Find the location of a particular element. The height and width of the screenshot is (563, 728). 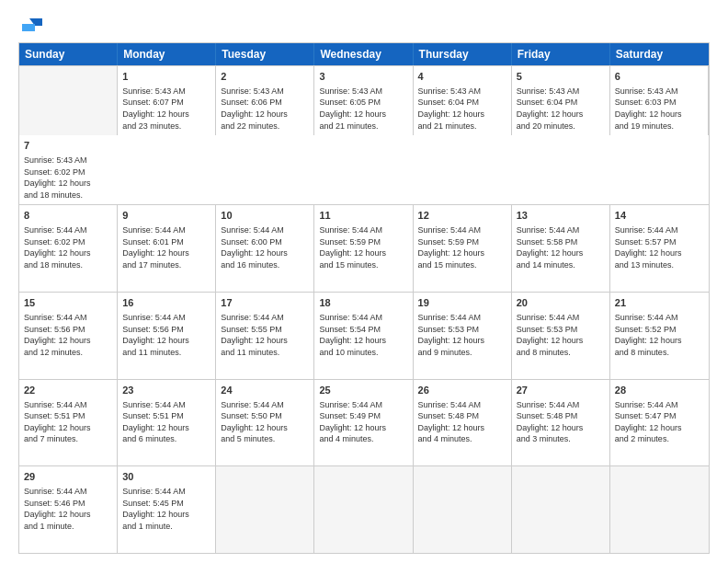

day-20: 20Sunrise: 5:44 AM Sunset: 5:53 PM Dayli… is located at coordinates (561, 336).